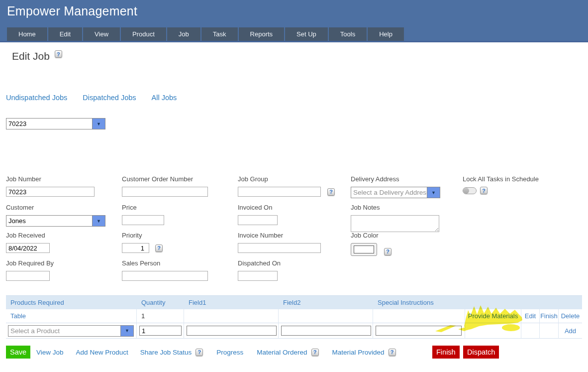  I want to click on job-select: 70223 ▼, so click(56, 124).